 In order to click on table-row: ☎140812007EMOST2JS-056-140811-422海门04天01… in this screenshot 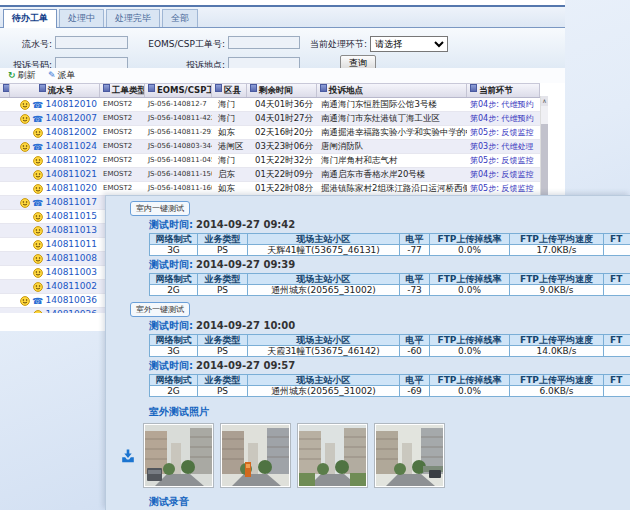, I will do `click(270, 119)`.